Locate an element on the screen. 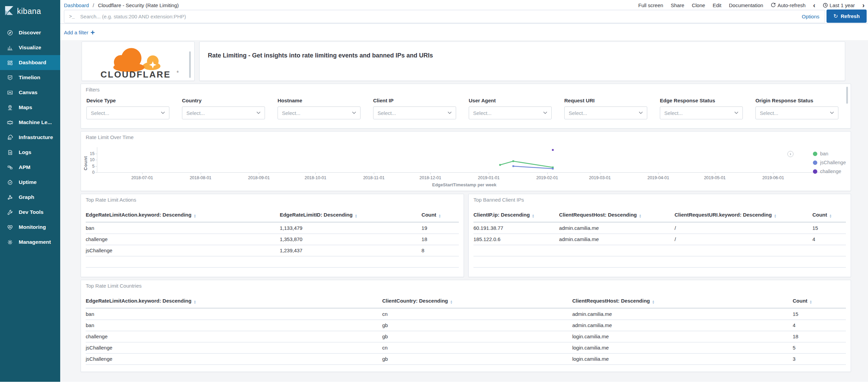 This screenshot has height=391, width=868. sidebar-item-uptime: Uptime is located at coordinates (30, 182).